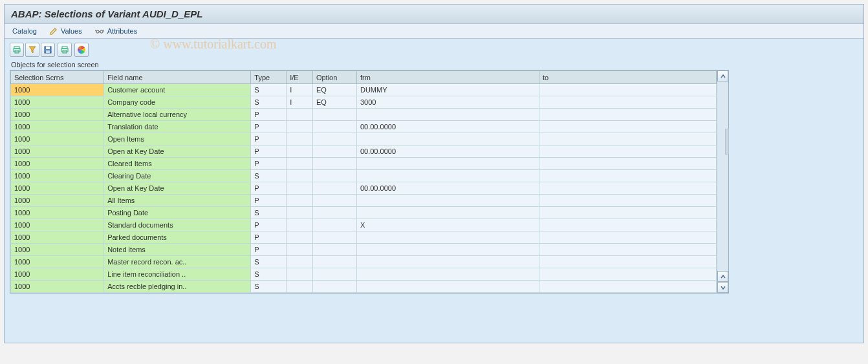 The height and width of the screenshot is (364, 868). What do you see at coordinates (177, 262) in the screenshot?
I see `cell-field: Master record recon. ac..` at bounding box center [177, 262].